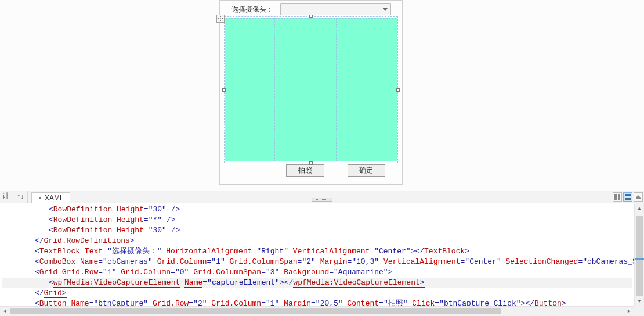  What do you see at coordinates (639, 301) in the screenshot?
I see `scroll-down-icon: ▾` at bounding box center [639, 301].